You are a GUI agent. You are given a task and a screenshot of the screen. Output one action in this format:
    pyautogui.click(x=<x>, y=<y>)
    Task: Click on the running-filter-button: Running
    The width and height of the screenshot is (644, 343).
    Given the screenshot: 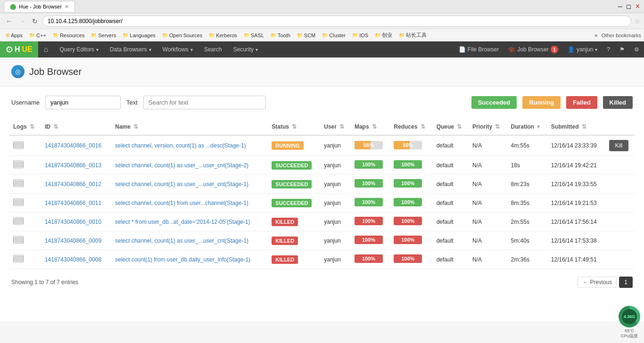 What is the action you would take?
    pyautogui.click(x=541, y=103)
    